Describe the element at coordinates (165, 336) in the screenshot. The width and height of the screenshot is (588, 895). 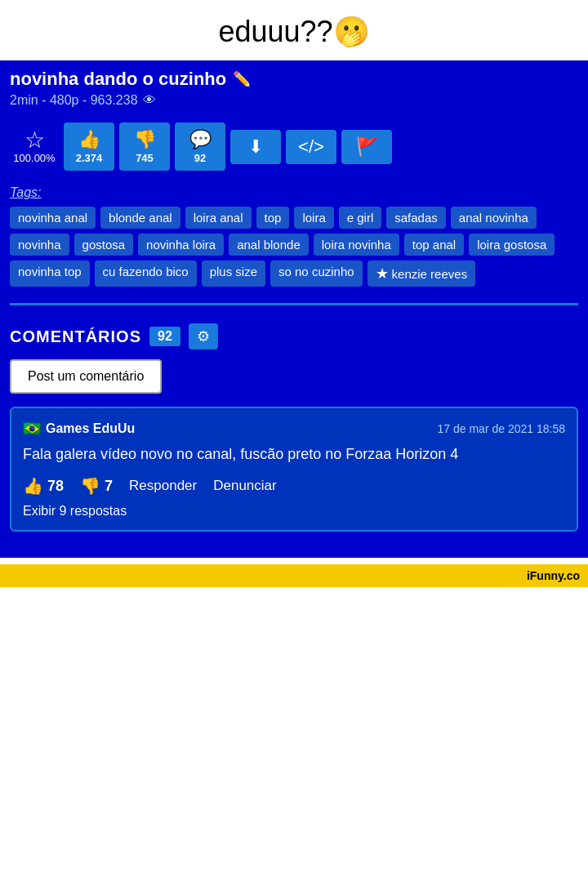
I see `comments-count-badge: 92` at that location.